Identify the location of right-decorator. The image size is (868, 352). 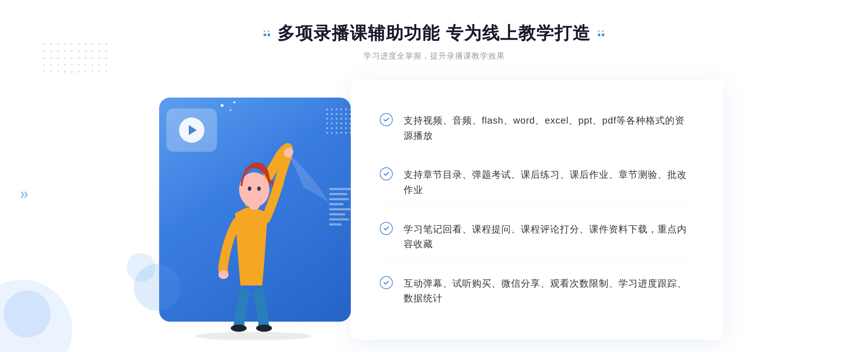
(601, 33).